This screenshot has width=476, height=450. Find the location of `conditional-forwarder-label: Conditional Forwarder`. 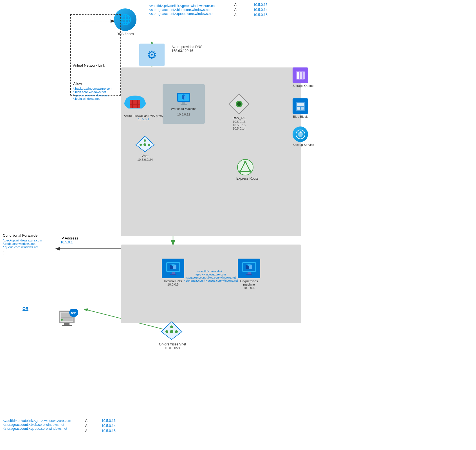

conditional-forwarder-label: Conditional Forwarder is located at coordinates (23, 236).